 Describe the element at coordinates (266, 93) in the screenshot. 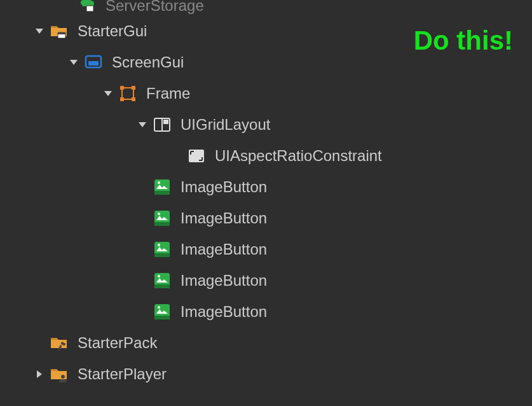

I see `tree-item-frame: Frame` at that location.